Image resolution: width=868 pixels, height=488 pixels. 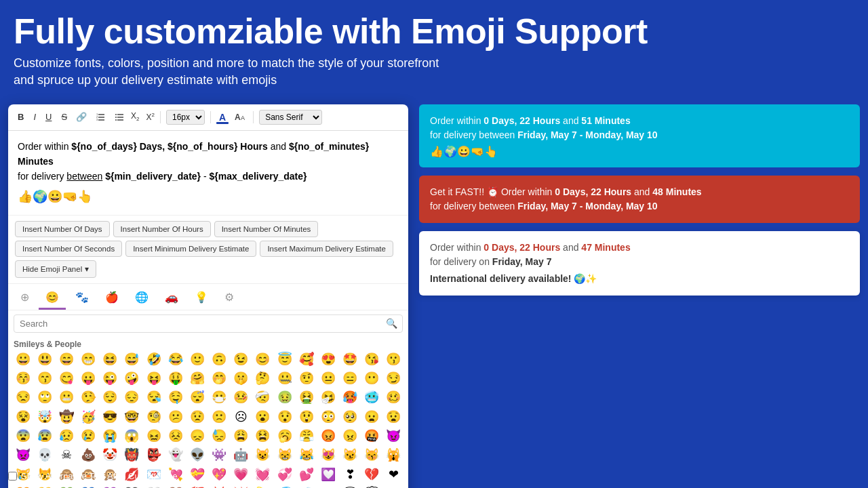 What do you see at coordinates (285, 359) in the screenshot?
I see `emoji-cell: 😇` at bounding box center [285, 359].